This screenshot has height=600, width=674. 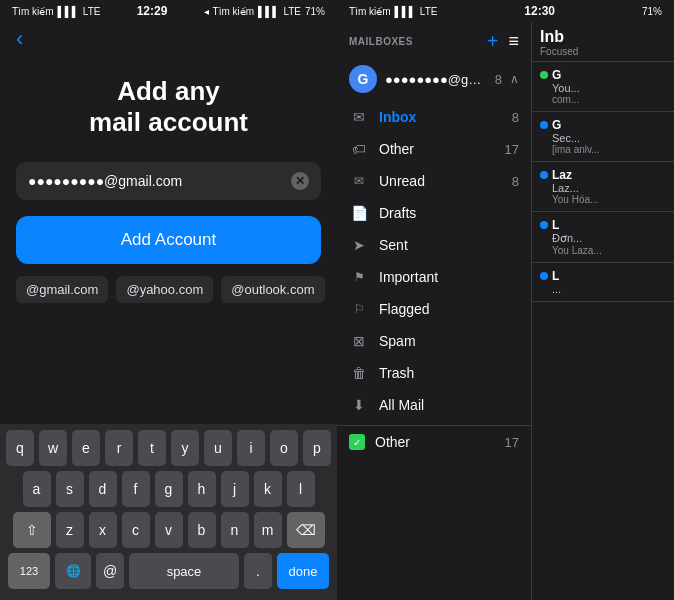 I want to click on key-t: t, so click(x=152, y=448).